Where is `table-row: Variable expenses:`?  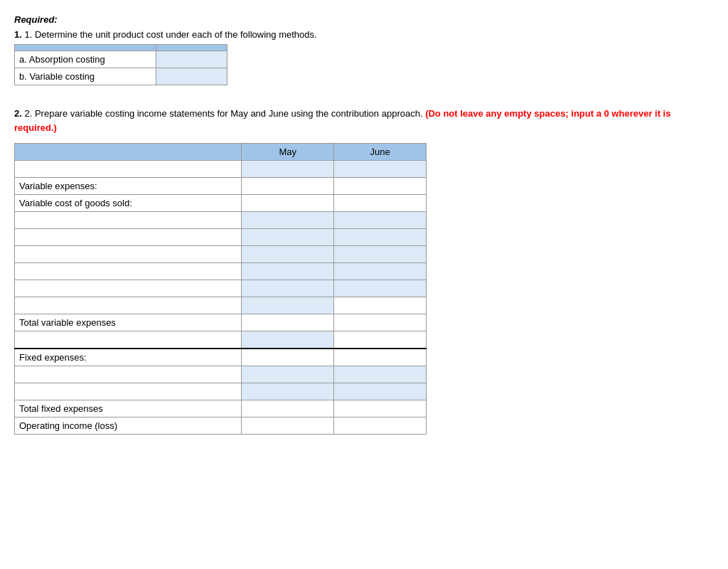
table-row: Variable expenses: is located at coordinates (220, 186).